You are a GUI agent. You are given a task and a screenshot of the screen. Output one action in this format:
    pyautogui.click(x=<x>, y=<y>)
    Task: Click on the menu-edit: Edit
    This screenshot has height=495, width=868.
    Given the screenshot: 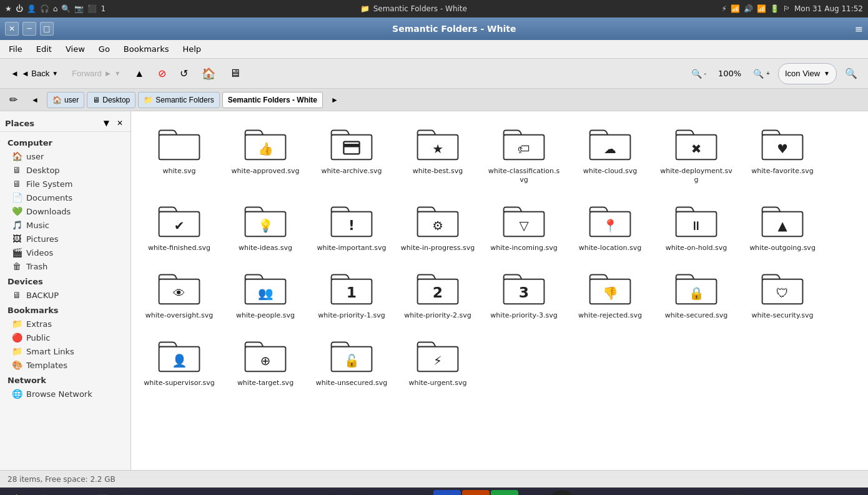 What is the action you would take?
    pyautogui.click(x=44, y=49)
    